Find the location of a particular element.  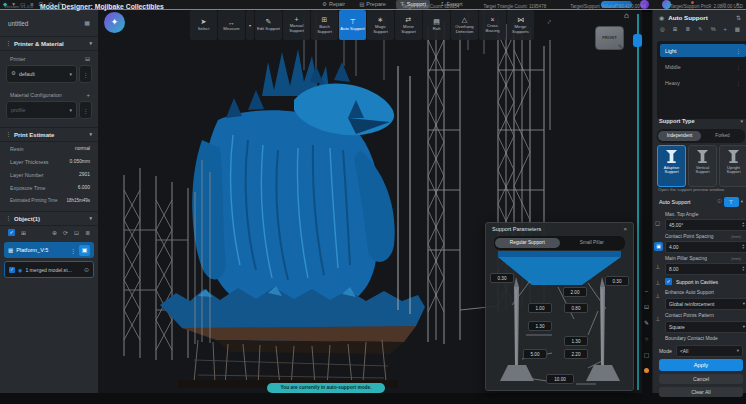

select-tool-button: ➤ Select is located at coordinates (204, 25).